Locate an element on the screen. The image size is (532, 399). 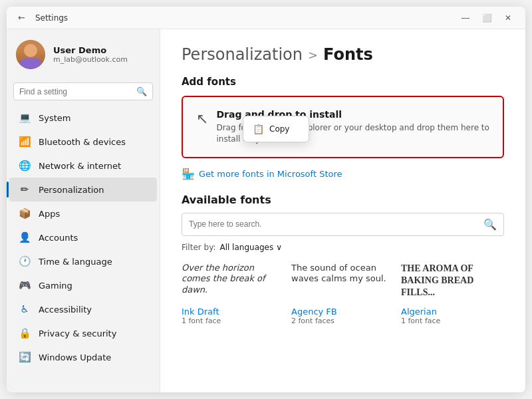
font-item: Over the horizon comes the break of dawn… is located at coordinates (233, 294).